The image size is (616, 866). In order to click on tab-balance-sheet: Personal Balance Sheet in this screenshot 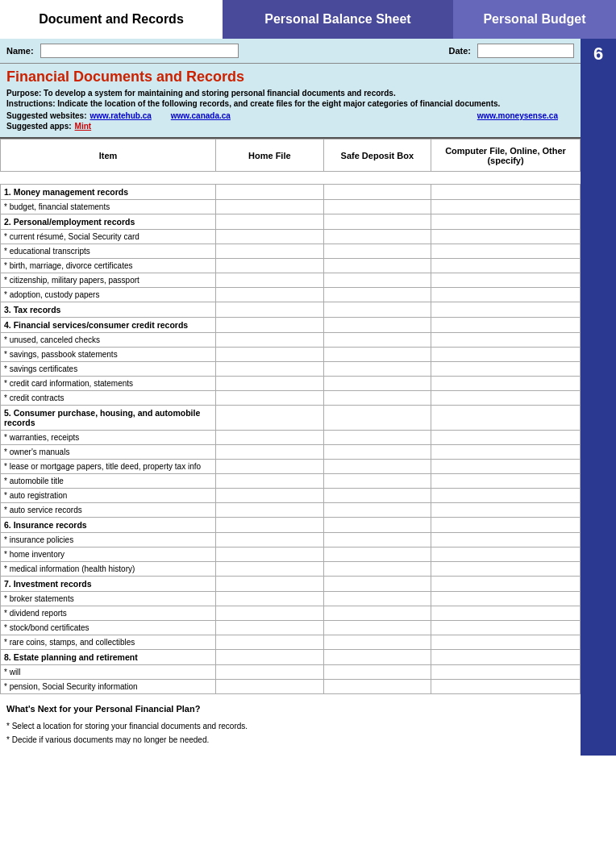, I will do `click(338, 19)`.